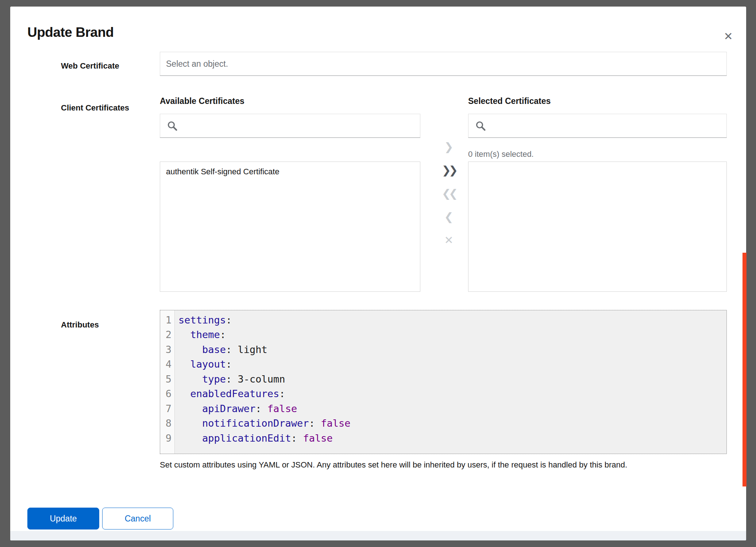 The height and width of the screenshot is (547, 756). Describe the element at coordinates (443, 320) in the screenshot. I see `code-line: 1settings:` at that location.